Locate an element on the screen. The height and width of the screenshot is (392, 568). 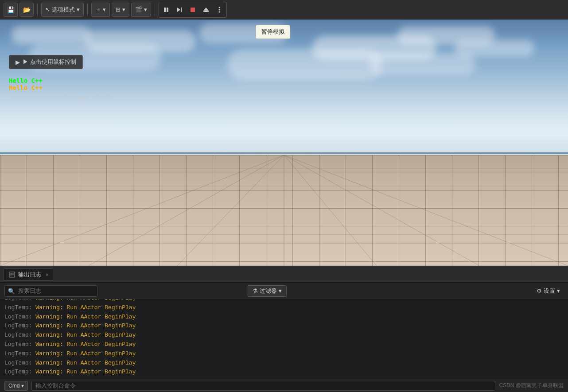
log-tab-label: 输出日志 is located at coordinates (30, 275).